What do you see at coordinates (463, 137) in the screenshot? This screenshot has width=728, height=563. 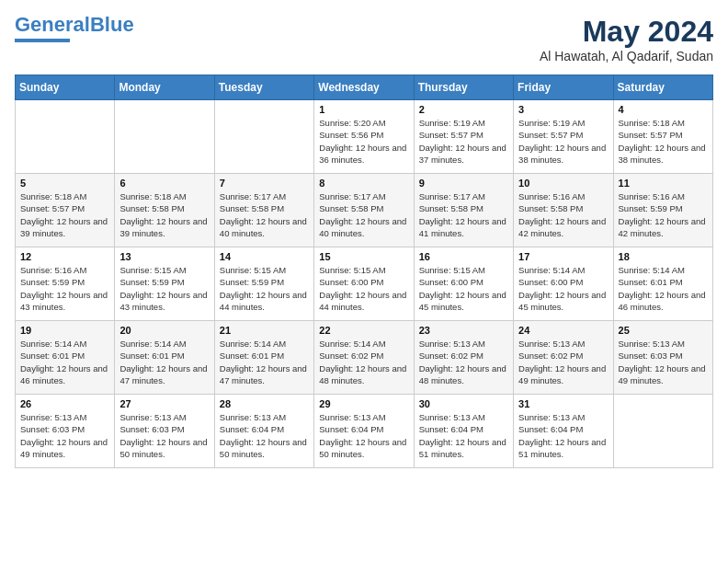 I see `calendar-cell: 2Sunrise: 5:19 AMSunset: 5:57 PMDaylight…` at bounding box center [463, 137].